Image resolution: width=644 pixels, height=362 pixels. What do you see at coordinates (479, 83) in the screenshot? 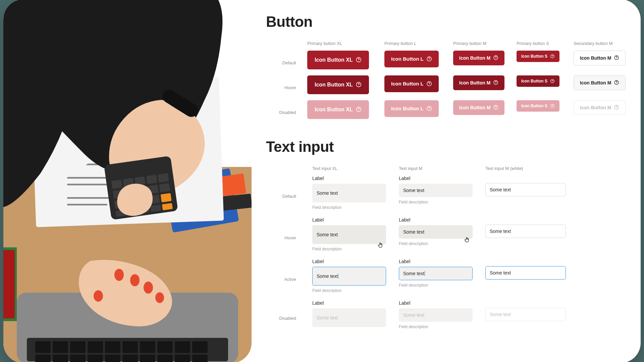
I see `primary-button-m-hover: Icon Button M` at bounding box center [479, 83].